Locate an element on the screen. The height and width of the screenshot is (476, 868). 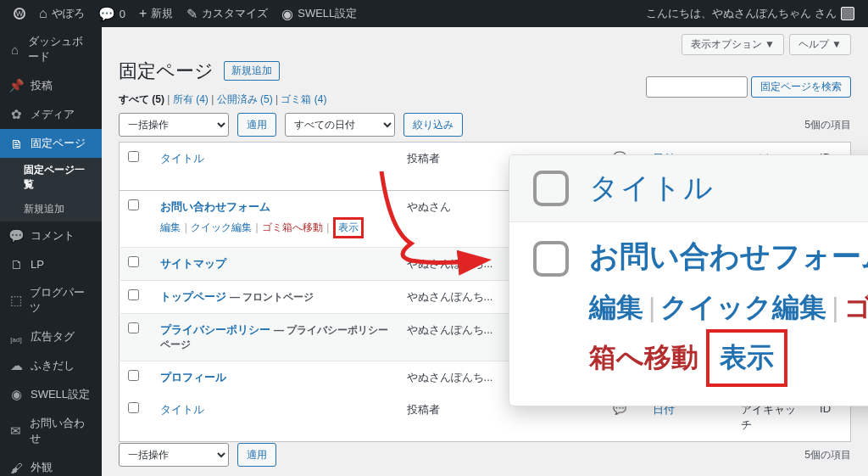
site-name-label: やぽろ is located at coordinates (68, 14).